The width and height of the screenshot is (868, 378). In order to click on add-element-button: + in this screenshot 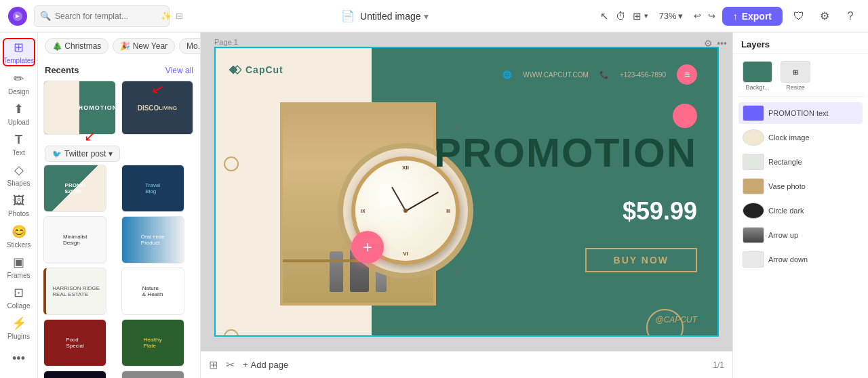, I will do `click(368, 247)`.